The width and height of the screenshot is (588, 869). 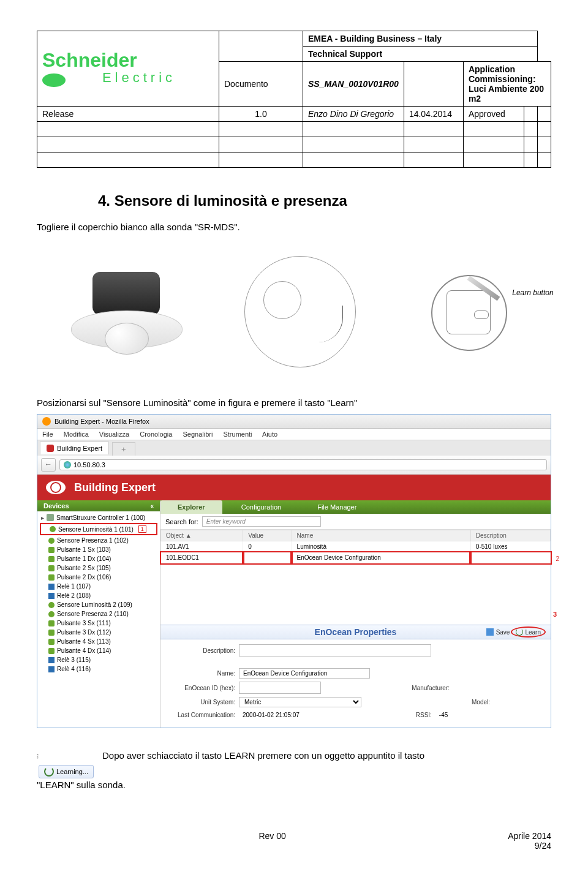 I want to click on device-pulsante-3sx: Pulsante 3 Sx (111), so click(x=99, y=623).